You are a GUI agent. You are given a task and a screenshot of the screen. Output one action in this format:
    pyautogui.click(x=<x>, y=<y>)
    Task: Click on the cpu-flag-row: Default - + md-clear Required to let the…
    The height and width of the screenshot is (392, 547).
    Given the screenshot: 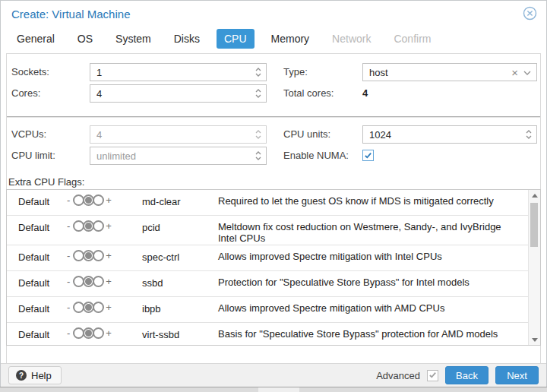 What is the action you would take?
    pyautogui.click(x=267, y=203)
    